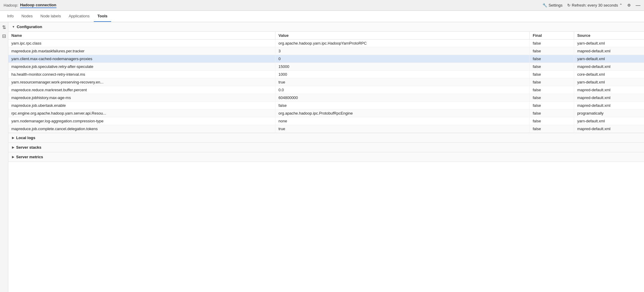  What do you see at coordinates (326, 27) in the screenshot?
I see `configuration-header: ▼ Configuration` at bounding box center [326, 27].